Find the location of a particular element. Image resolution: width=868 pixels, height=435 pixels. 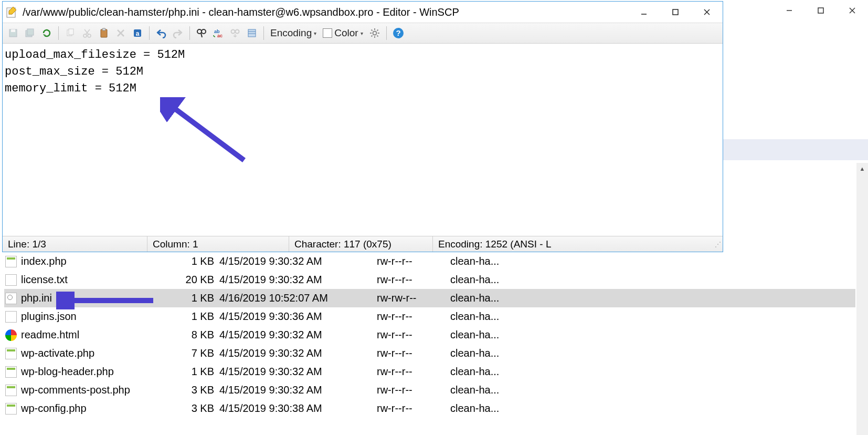

goto-icon is located at coordinates (252, 33).